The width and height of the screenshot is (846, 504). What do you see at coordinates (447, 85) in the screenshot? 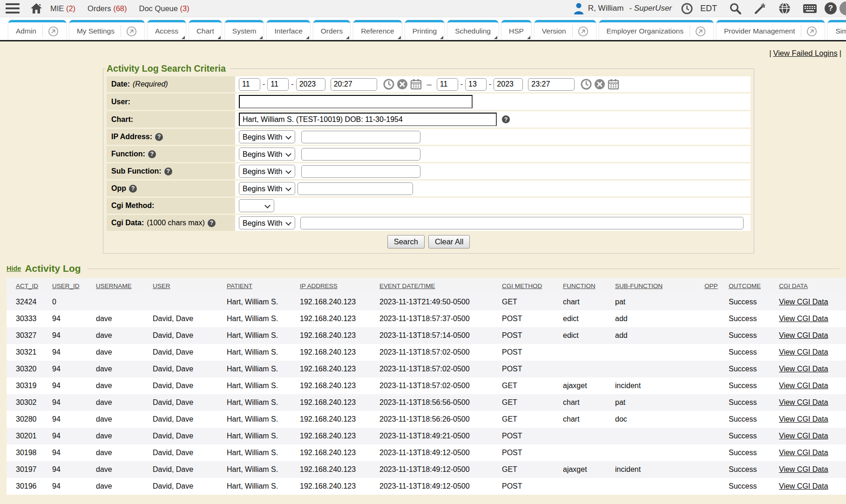
I see `date-to-month-input` at bounding box center [447, 85].